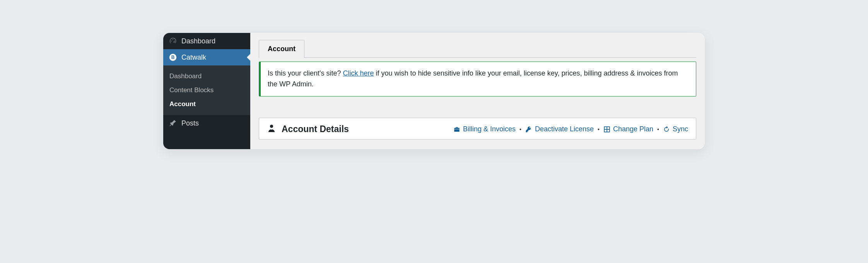 Image resolution: width=868 pixels, height=263 pixels. What do you see at coordinates (207, 91) in the screenshot?
I see `admin-sidebar: Dashboard B Catwalk Dashboard Content Bl…` at bounding box center [207, 91].